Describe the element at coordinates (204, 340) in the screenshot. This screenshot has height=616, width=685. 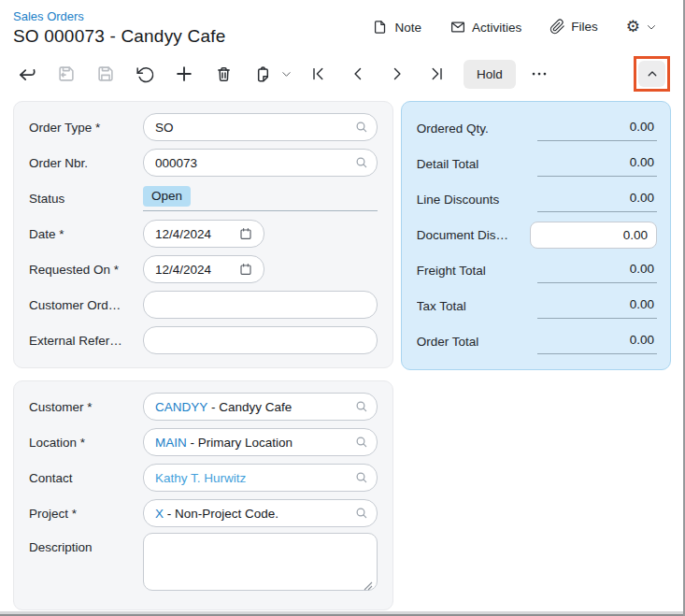
I see `external-reference-row: External Refer…` at that location.